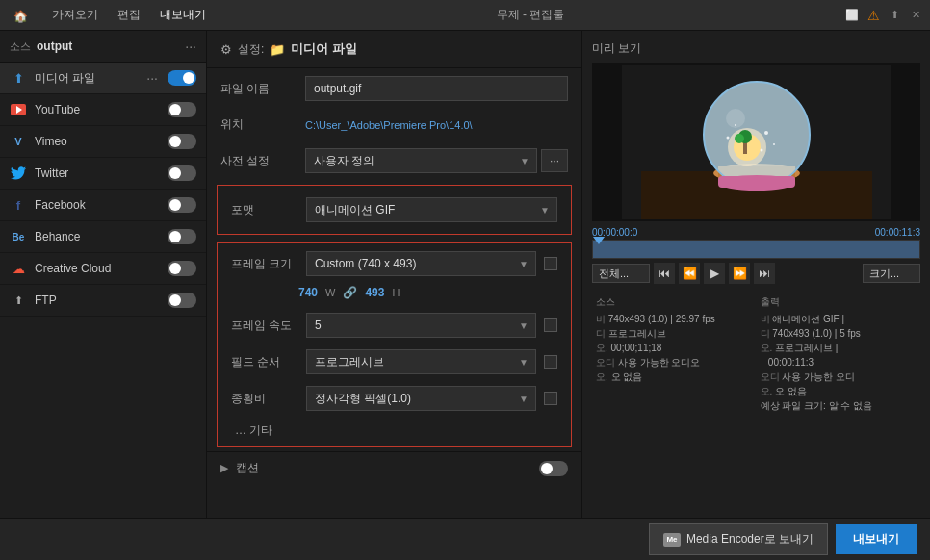 Image resolution: width=930 pixels, height=560 pixels. I want to click on sidebar-item-twitter: Twitter, so click(103, 173).